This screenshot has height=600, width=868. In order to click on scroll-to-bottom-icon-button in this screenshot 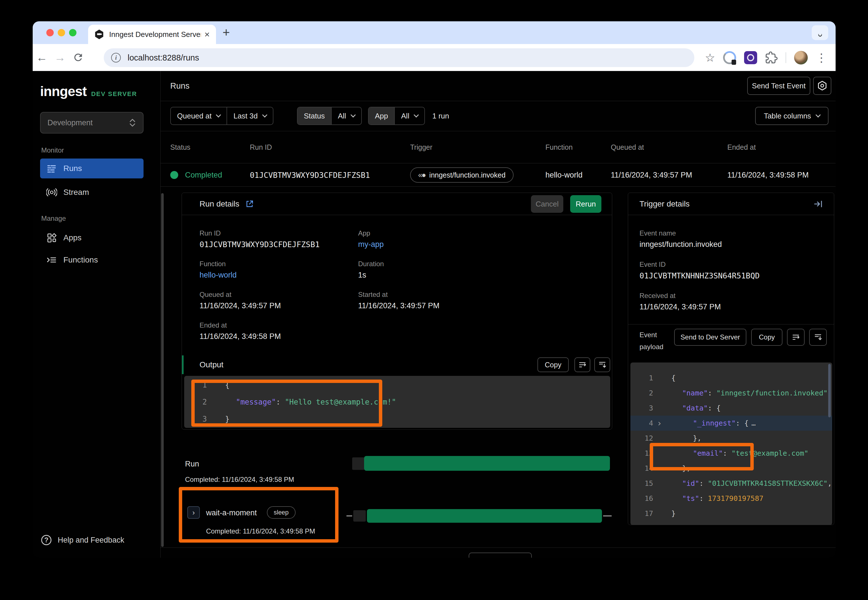, I will do `click(602, 365)`.